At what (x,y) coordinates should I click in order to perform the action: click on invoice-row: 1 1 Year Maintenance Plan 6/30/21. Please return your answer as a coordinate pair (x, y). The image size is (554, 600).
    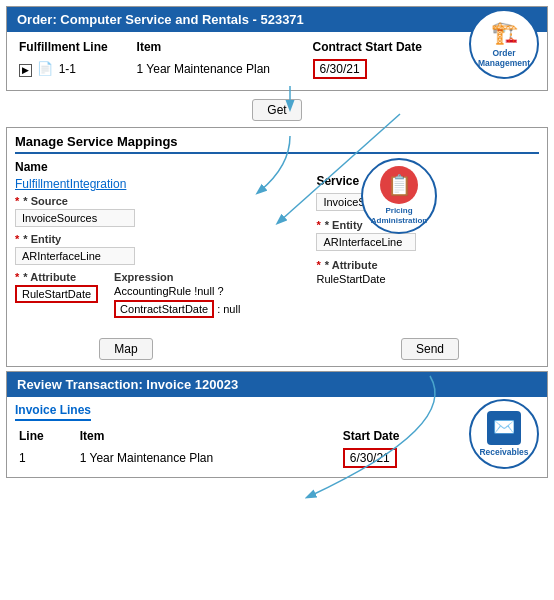
    Looking at the image, I should click on (237, 458).